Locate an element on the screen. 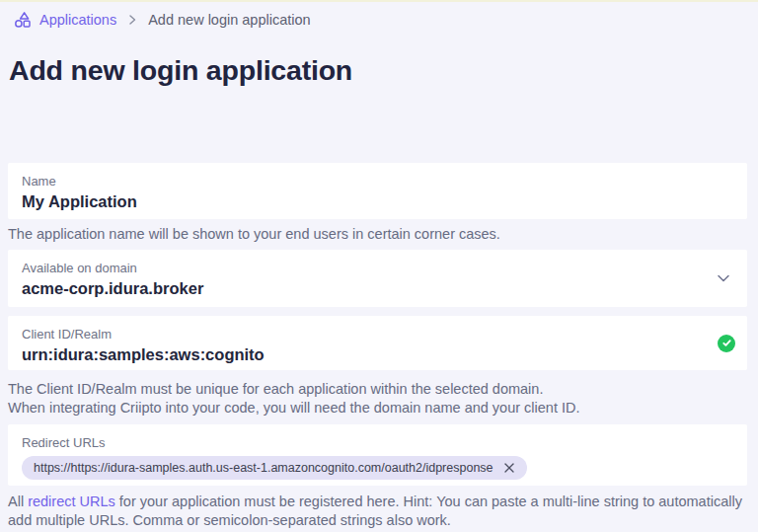 This screenshot has height=532, width=758. top-strip is located at coordinates (379, 1).